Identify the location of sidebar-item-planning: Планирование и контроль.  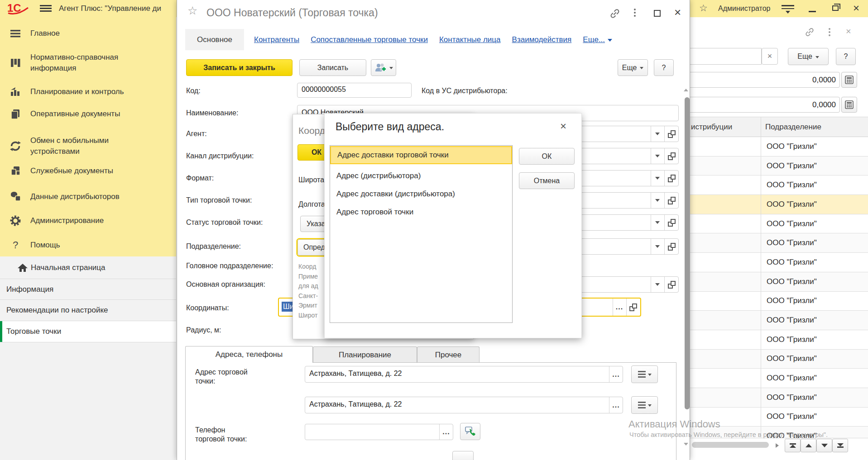
(88, 92).